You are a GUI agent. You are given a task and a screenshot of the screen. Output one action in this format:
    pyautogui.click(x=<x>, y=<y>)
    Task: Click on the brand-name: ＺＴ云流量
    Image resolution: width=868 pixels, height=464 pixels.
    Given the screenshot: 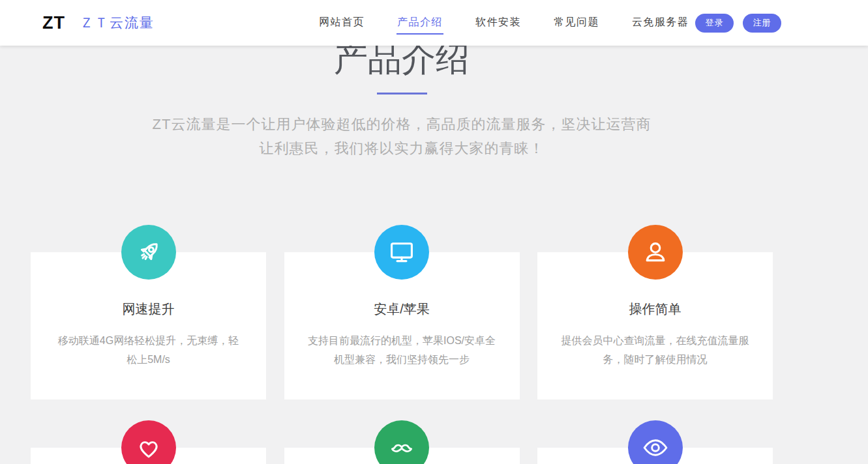 What is the action you would take?
    pyautogui.click(x=117, y=23)
    